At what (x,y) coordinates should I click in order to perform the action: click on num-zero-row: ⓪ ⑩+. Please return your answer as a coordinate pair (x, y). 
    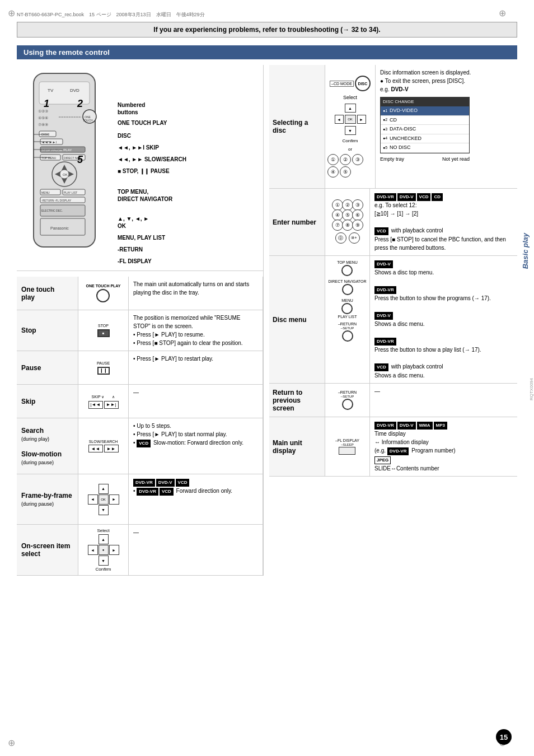
    Looking at the image, I should click on (348, 238).